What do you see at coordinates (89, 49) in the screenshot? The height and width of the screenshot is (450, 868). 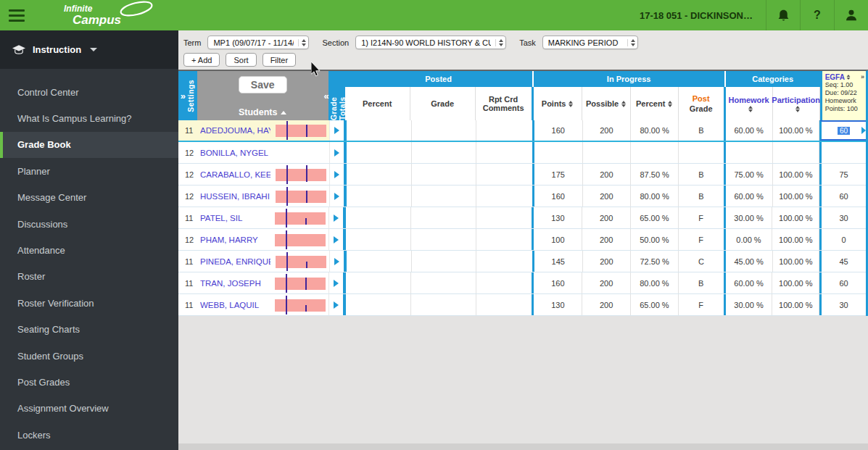 I see `module-switcher: Instruction` at bounding box center [89, 49].